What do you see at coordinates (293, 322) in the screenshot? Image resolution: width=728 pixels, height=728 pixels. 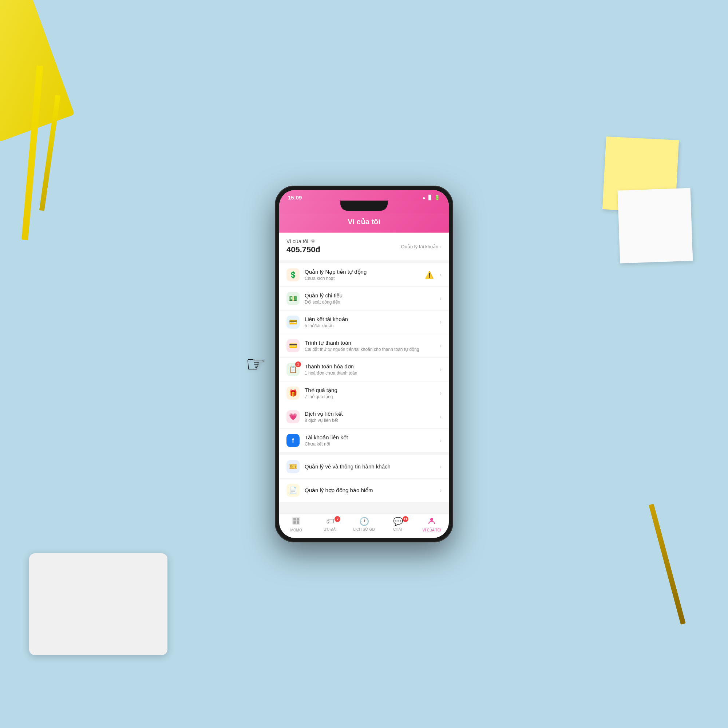 I see `lien-ket-icon: 💳` at bounding box center [293, 322].